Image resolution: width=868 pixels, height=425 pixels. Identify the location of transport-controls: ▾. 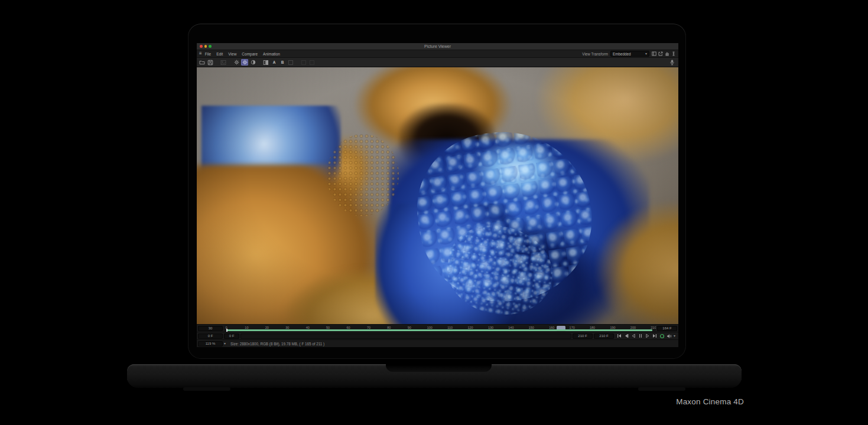
(646, 336).